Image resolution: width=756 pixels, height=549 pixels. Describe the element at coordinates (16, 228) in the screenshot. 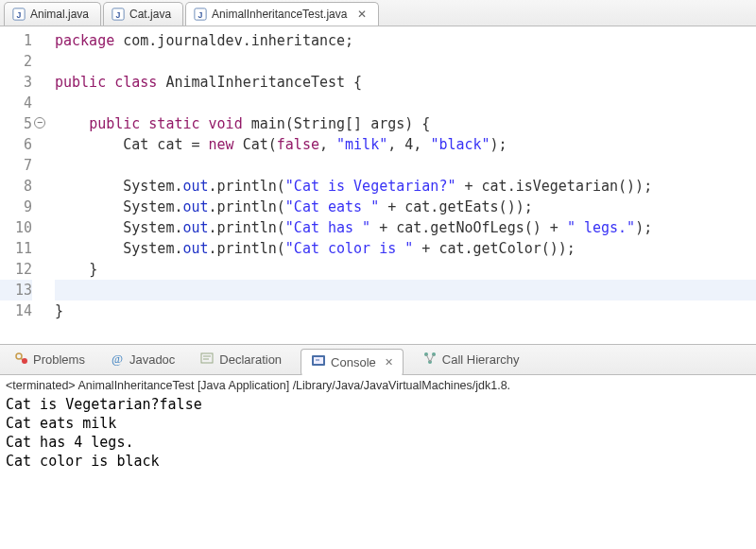

I see `line-number: 10` at that location.